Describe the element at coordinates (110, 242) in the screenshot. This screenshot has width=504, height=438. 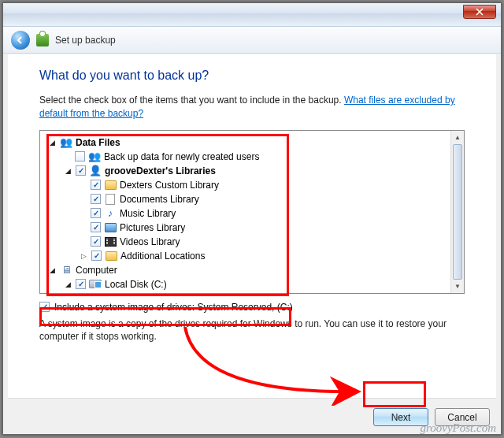
I see `videos-icon` at that location.